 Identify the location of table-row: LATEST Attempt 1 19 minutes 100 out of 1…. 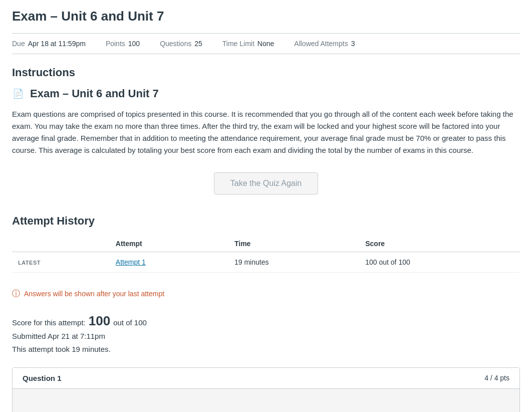
(266, 262).